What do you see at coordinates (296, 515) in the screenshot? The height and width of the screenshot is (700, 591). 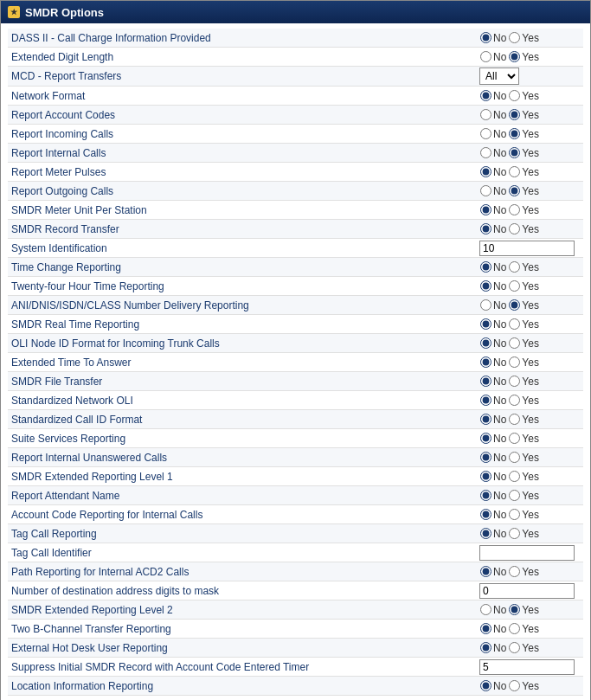 I see `table-row: Account Code Reporting for Internal Call…` at bounding box center [296, 515].